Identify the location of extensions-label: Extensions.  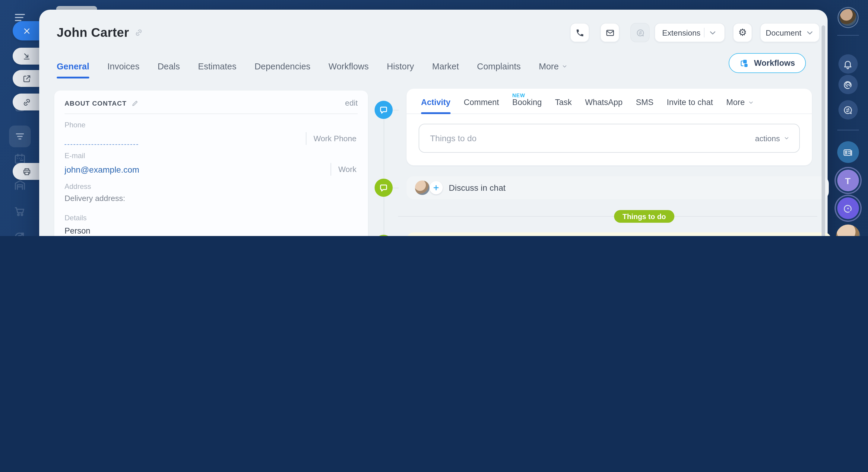
(681, 32).